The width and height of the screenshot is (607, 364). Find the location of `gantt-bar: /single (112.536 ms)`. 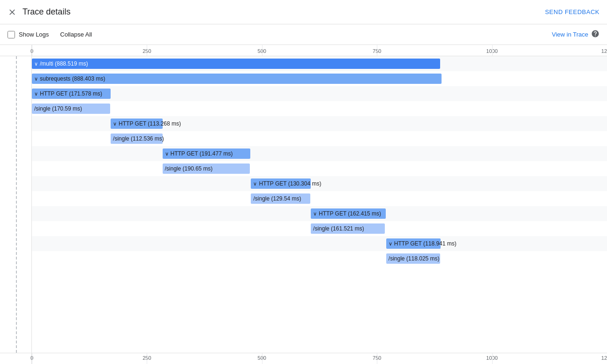

gantt-bar: /single (112.536 ms) is located at coordinates (136, 139).